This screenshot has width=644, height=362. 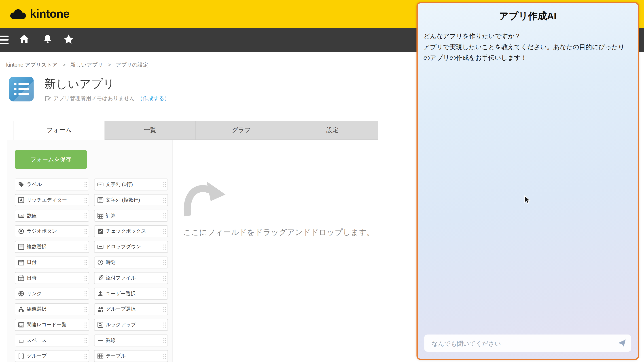 What do you see at coordinates (52, 325) in the screenshot?
I see `field-item: 関連レコード一覧` at bounding box center [52, 325].